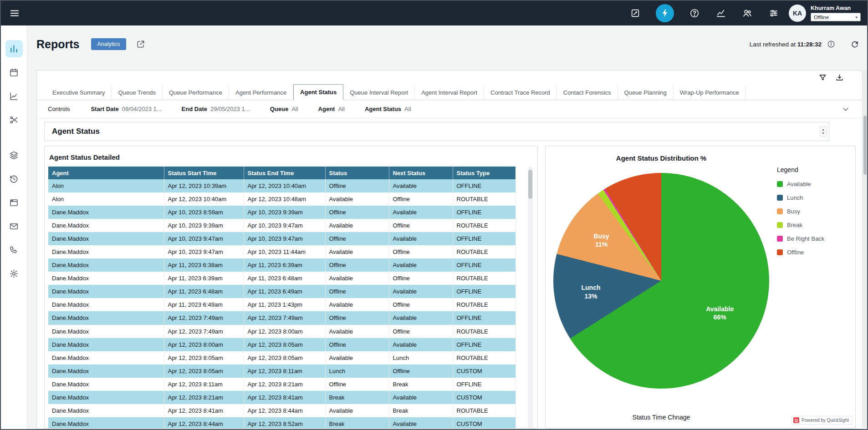 This screenshot has height=430, width=868. What do you see at coordinates (521, 93) in the screenshot?
I see `tab-contract-trace-record: Contract Trace Record` at bounding box center [521, 93].